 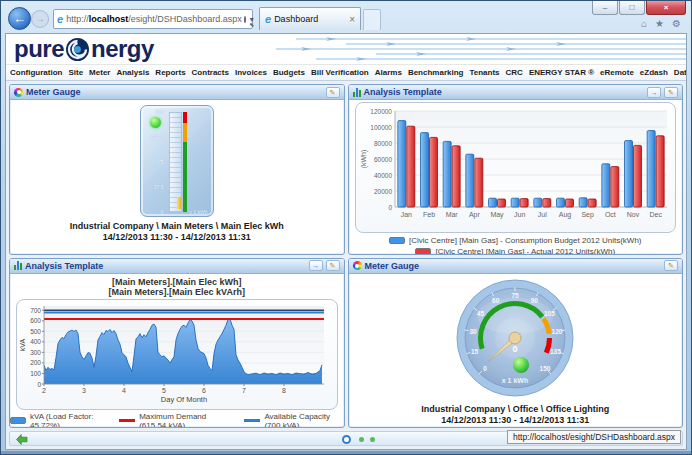 What do you see at coordinates (124, 390) in the screenshot?
I see `svg-text: 4` at bounding box center [124, 390].